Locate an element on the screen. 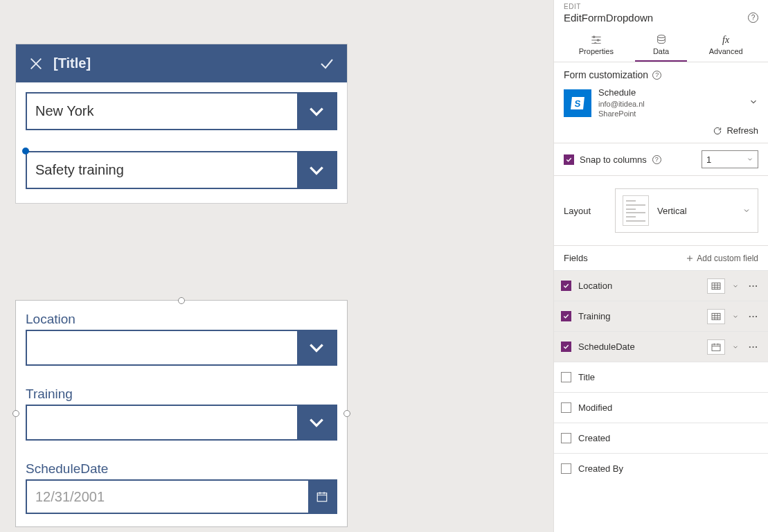 The height and width of the screenshot is (532, 768). training-dropdown is located at coordinates (181, 423).